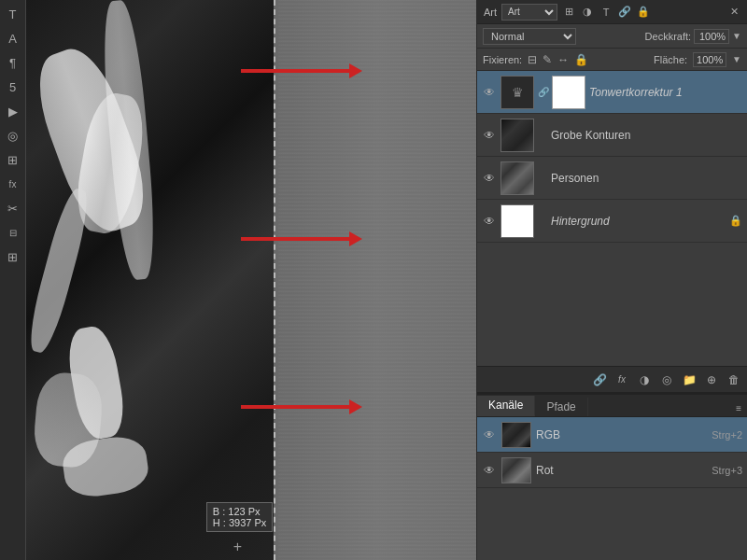 This screenshot has width=747, height=560. I want to click on tool-play: ▶, so click(13, 111).